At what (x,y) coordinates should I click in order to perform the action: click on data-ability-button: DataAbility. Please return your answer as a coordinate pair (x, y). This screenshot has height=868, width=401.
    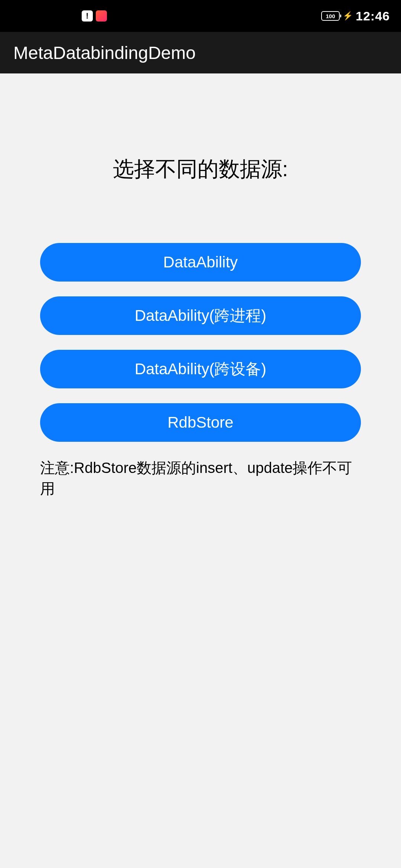
    Looking at the image, I should click on (200, 262).